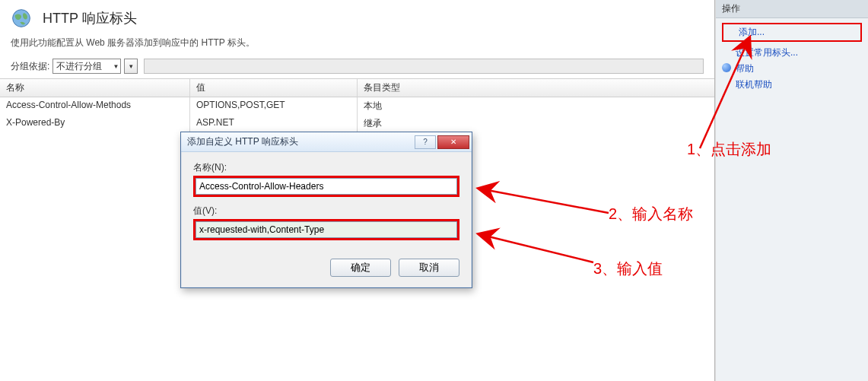 The width and height of the screenshot is (868, 381). What do you see at coordinates (326, 202) in the screenshot?
I see `dialog-body: 名称(N): 值(V):` at bounding box center [326, 202].